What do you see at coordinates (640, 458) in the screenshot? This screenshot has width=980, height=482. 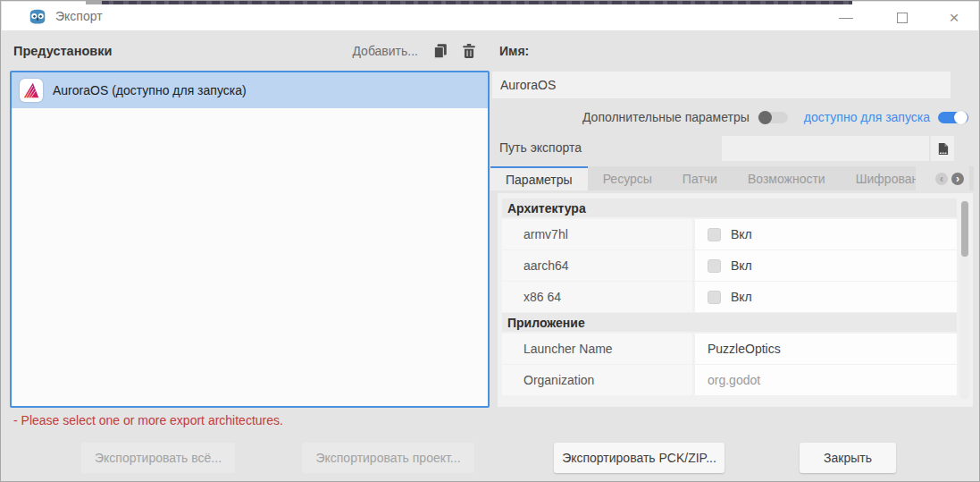 I see `export-pck-zip-button: Экспортировать PCK/ZIP...` at bounding box center [640, 458].